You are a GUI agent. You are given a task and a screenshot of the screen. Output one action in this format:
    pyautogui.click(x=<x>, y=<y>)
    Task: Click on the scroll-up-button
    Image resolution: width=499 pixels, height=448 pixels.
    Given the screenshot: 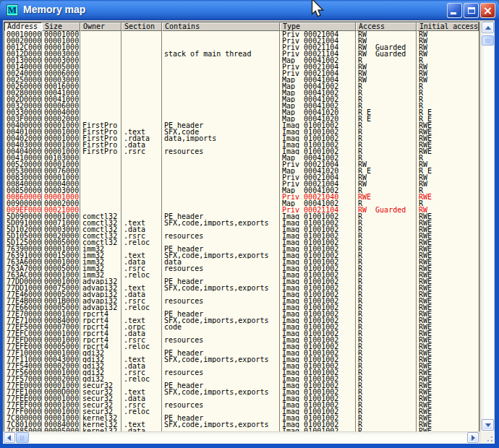 What is the action you would take?
    pyautogui.click(x=487, y=27)
    